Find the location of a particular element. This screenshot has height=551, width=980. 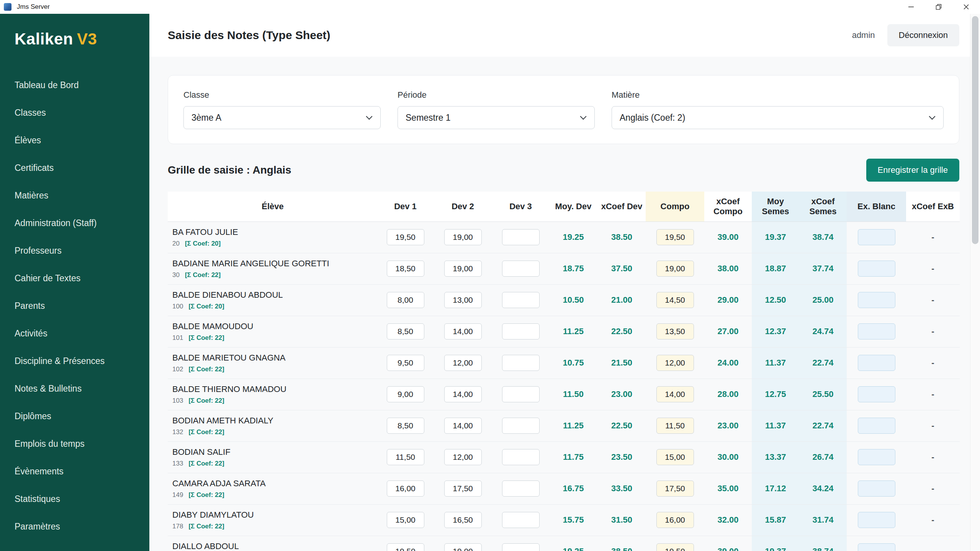

student-id: 103 is located at coordinates (178, 401).